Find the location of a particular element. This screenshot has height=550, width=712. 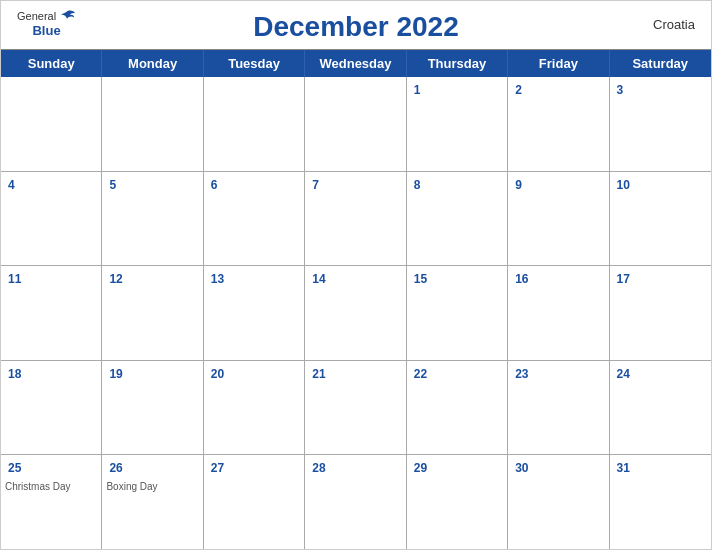

day-number: 21 is located at coordinates (318, 374).